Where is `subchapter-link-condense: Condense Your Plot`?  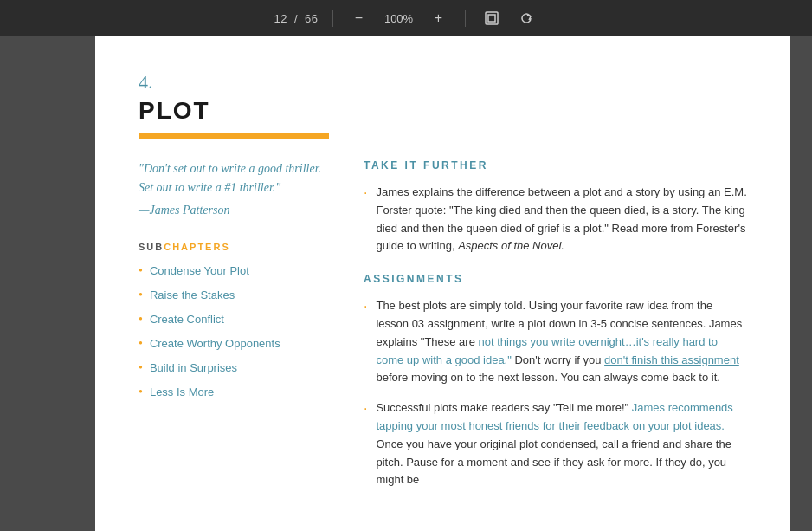
subchapter-link-condense: Condense Your Plot is located at coordinates (199, 270).